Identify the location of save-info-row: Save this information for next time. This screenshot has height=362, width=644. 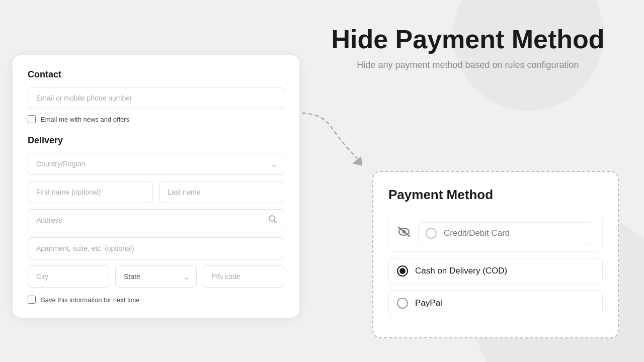
(156, 300).